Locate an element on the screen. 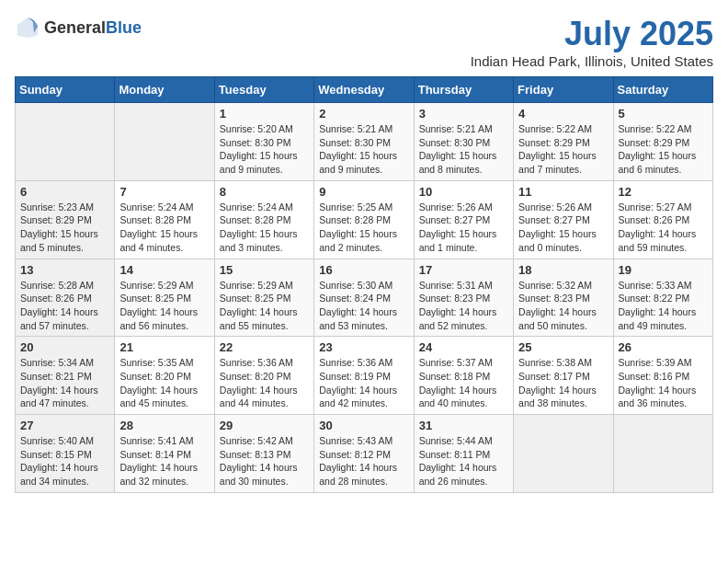 The height and width of the screenshot is (563, 728). day-number: 15 is located at coordinates (265, 270).